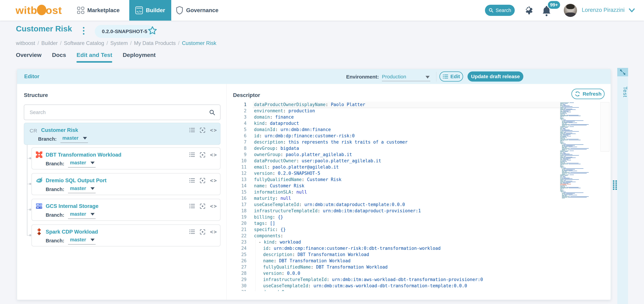 The height and width of the screenshot is (304, 644). What do you see at coordinates (98, 10) in the screenshot?
I see `nav-item-marketplace: Marketplace` at bounding box center [98, 10].